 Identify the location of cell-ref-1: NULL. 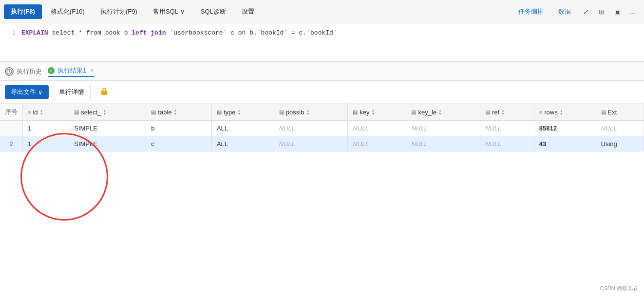
(507, 129).